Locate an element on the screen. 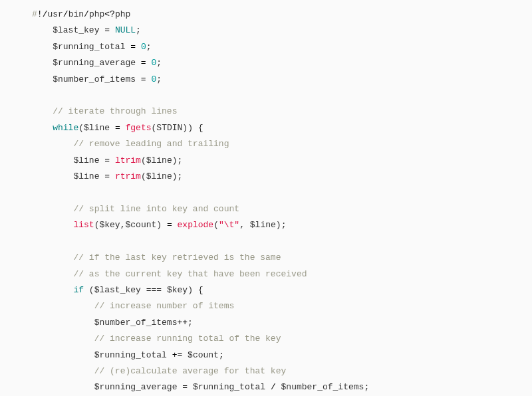 The width and height of the screenshot is (532, 396). line-rtrim: $line = rtrim($line); is located at coordinates (128, 177).